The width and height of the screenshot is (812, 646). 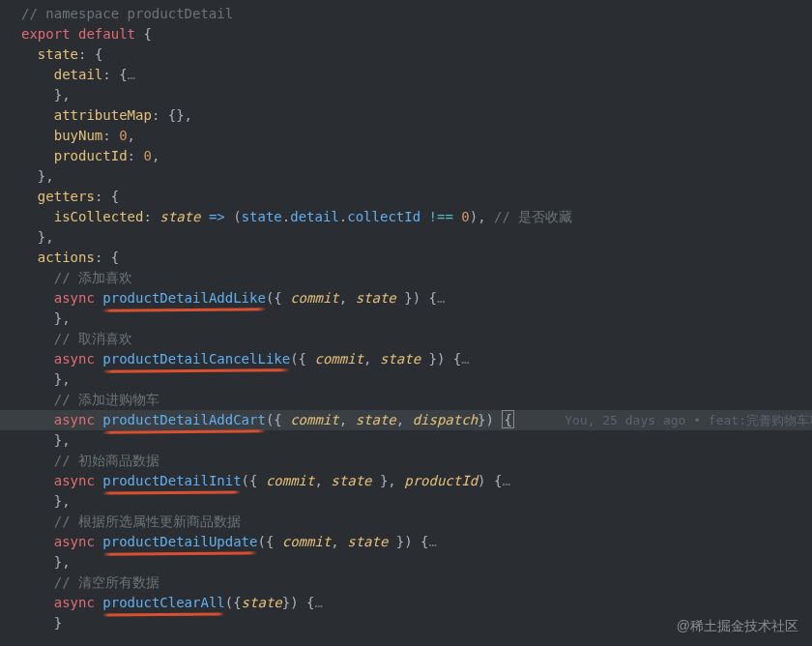 What do you see at coordinates (106, 460) in the screenshot?
I see `comment-init: // 初始商品数据` at bounding box center [106, 460].